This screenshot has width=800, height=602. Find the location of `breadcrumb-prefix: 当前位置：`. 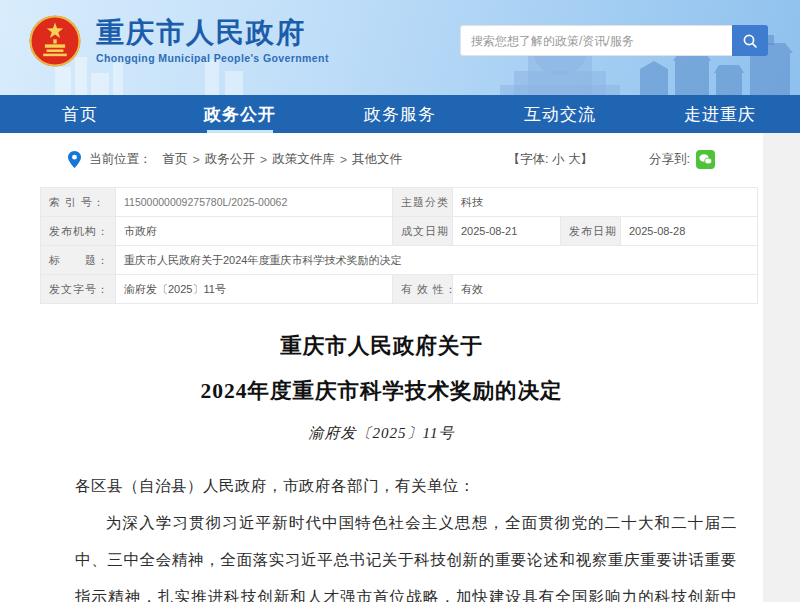

breadcrumb-prefix: 当前位置： is located at coordinates (120, 160).